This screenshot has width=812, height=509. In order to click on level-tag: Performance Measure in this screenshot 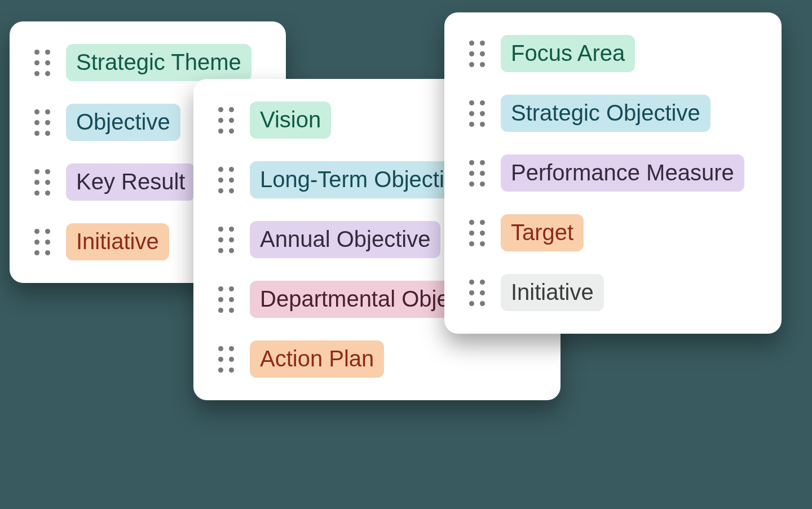, I will do `click(623, 173)`.